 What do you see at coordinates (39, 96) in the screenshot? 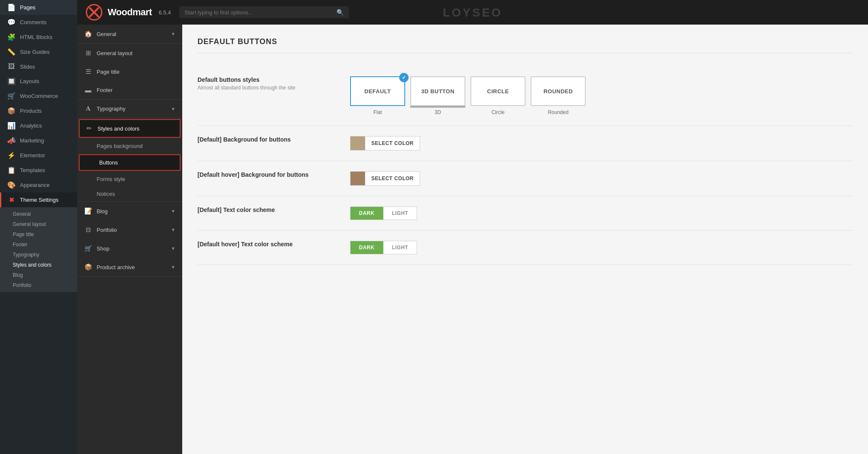
I see `sidebar-item-woocommerce: 🛒 WooCommerce` at bounding box center [39, 96].